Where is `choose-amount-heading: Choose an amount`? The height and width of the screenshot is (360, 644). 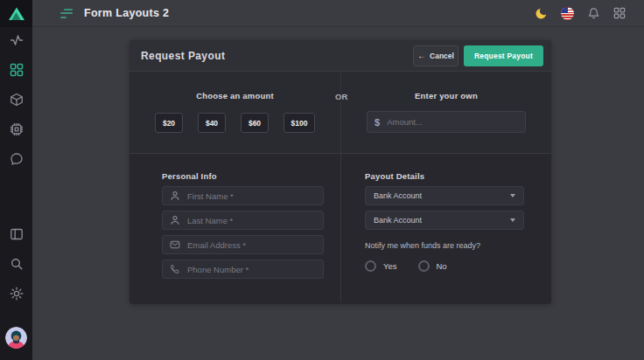
choose-amount-heading: Choose an amount is located at coordinates (234, 96).